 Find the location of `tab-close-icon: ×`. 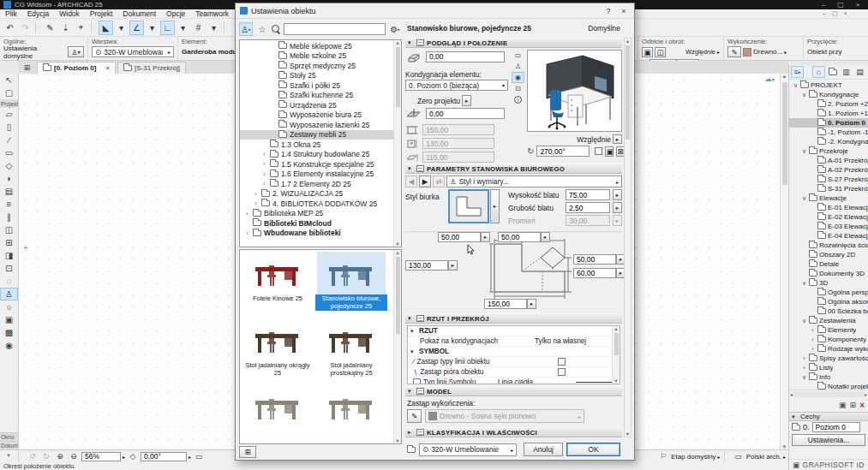

tab-close-icon: × is located at coordinates (108, 68).